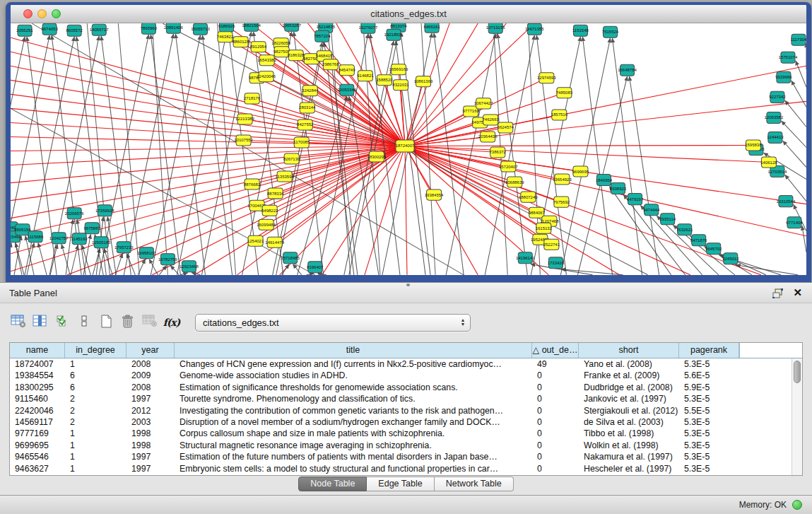 This screenshot has width=812, height=514. What do you see at coordinates (266, 225) in the screenshot?
I see `network-node: 16099484` at bounding box center [266, 225].